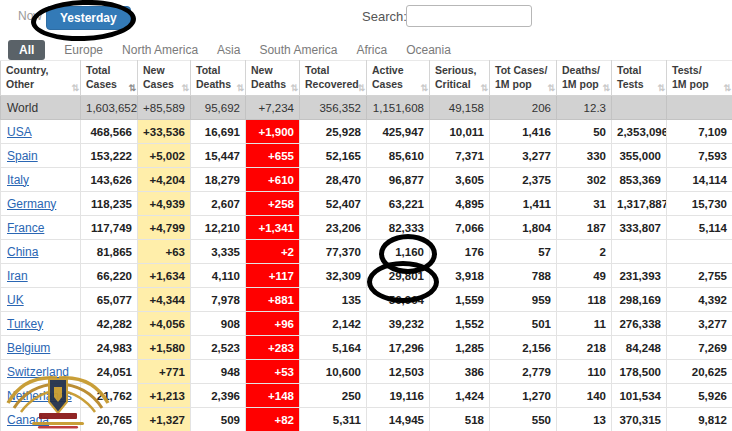 Image resolution: width=732 pixels, height=431 pixels. I want to click on tab-asia: Asia, so click(228, 50).